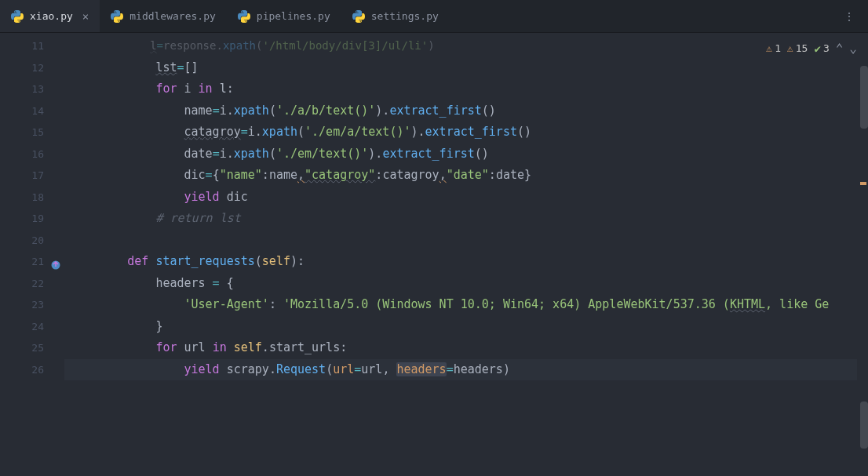  What do you see at coordinates (50, 16) in the screenshot?
I see `tab-xiao: xiao.py ×` at bounding box center [50, 16].